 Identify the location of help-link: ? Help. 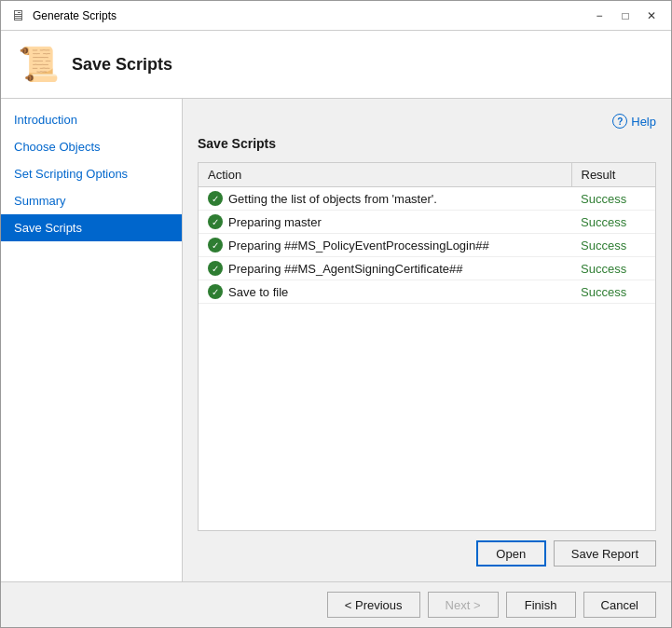
(634, 121).